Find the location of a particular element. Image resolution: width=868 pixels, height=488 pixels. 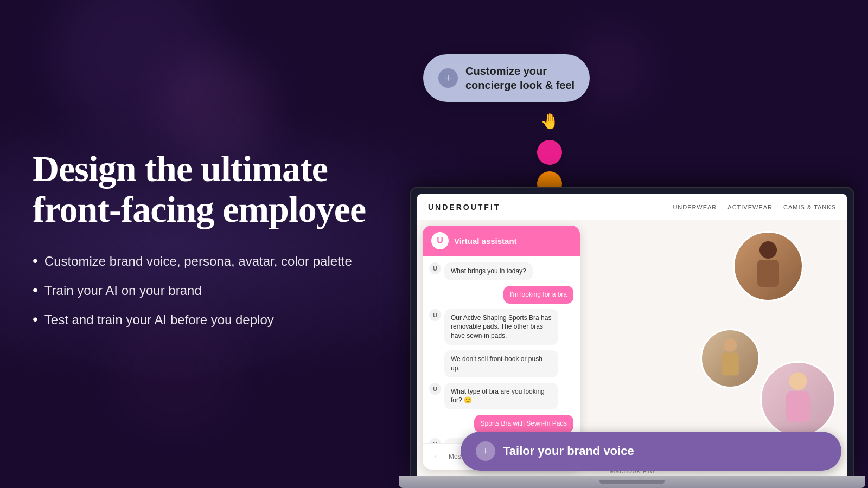

bot-avatar-2: U is located at coordinates (435, 315).